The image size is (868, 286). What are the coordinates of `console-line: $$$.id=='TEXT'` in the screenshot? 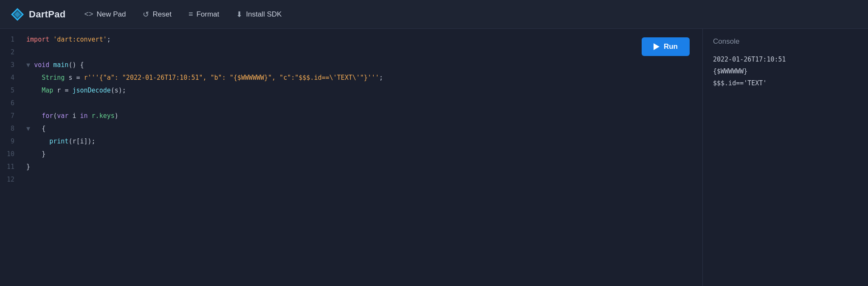 It's located at (786, 83).